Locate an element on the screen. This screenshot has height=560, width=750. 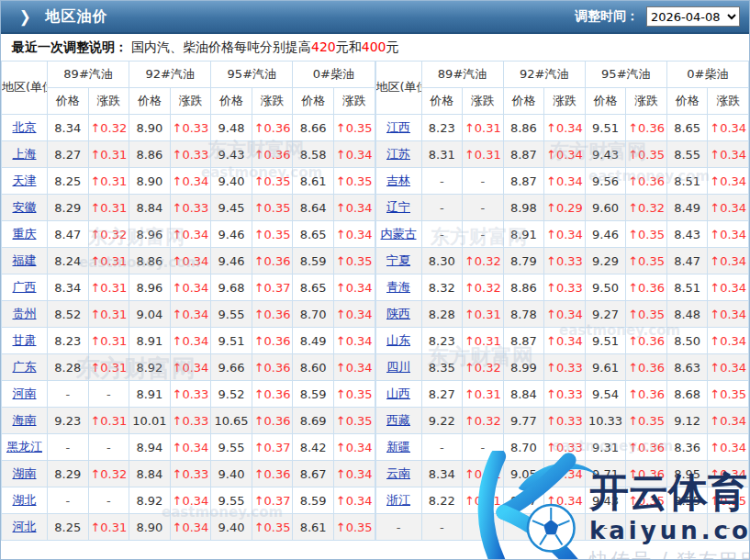
region-link: 浙江 is located at coordinates (398, 499).